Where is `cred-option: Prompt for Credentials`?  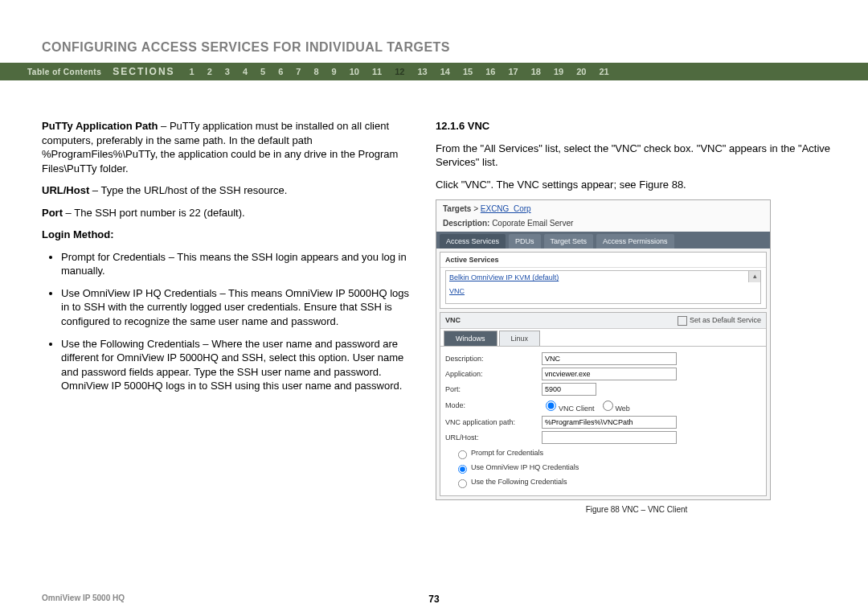 cred-option: Prompt for Credentials is located at coordinates (608, 454).